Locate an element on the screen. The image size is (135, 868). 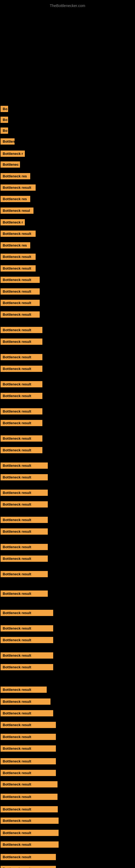
bottleneck-result-label: Bottleneck resul is located at coordinates (17, 211).